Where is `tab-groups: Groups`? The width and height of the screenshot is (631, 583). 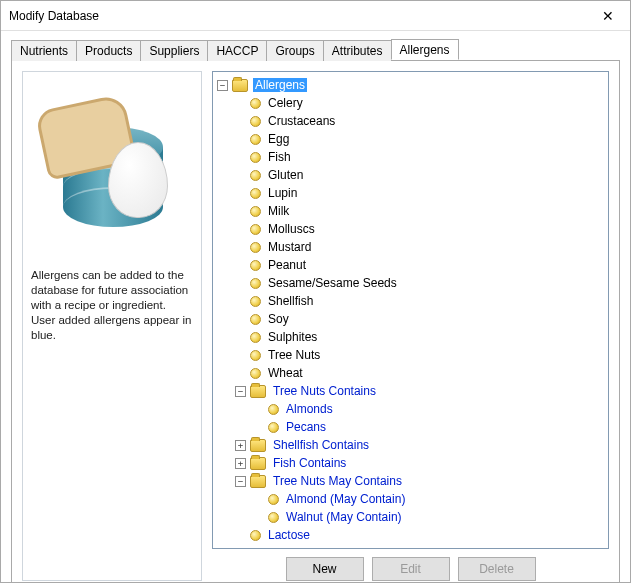
tab-groups: Groups is located at coordinates (294, 50).